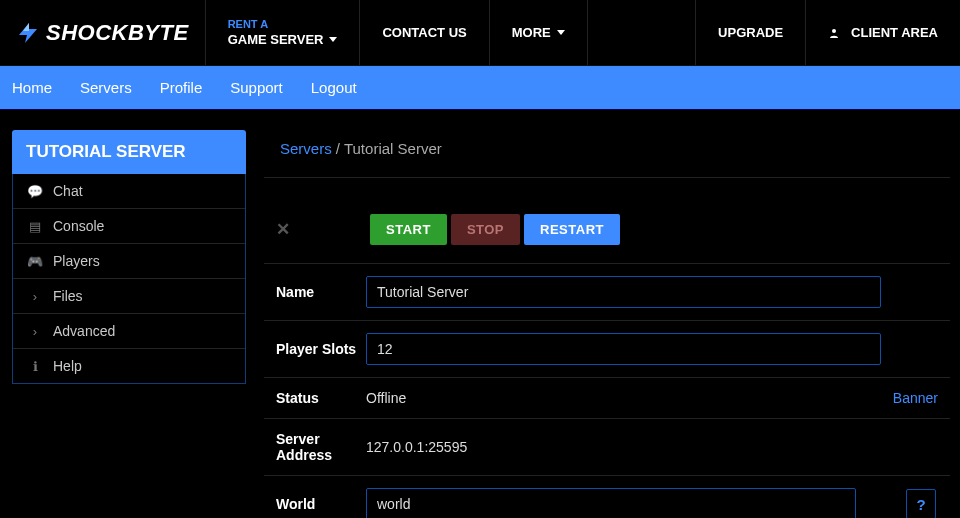  Describe the element at coordinates (611, 503) in the screenshot. I see `input-world` at that location.